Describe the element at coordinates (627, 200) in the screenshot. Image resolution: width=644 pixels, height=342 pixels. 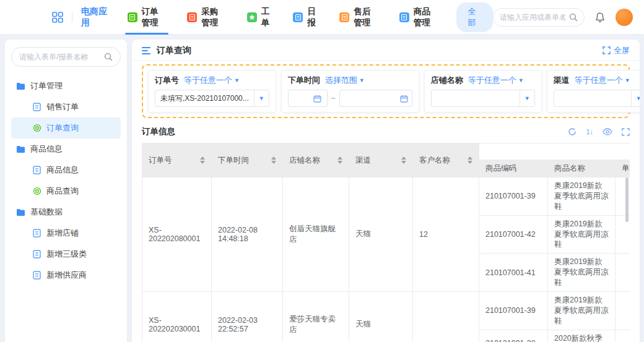
I see `vertical-scrollbar` at that location.